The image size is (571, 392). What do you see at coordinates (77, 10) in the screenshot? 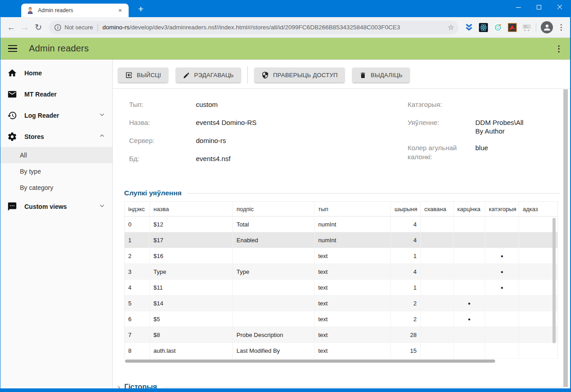
I see `tab-title: Admin readers` at bounding box center [77, 10].